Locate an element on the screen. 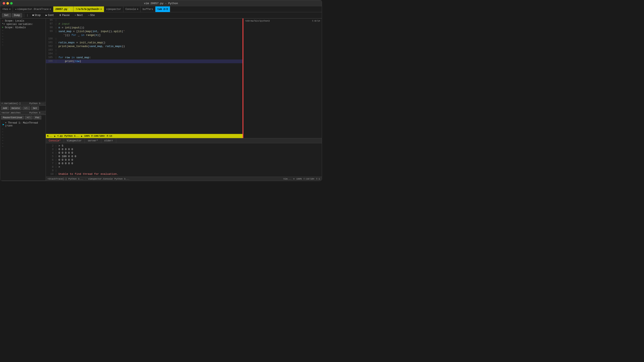  plusminus-button: +/- is located at coordinates (26, 108).